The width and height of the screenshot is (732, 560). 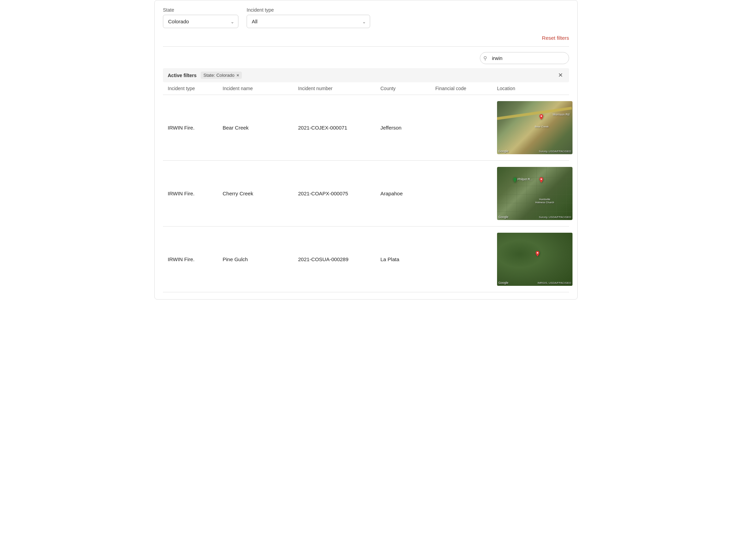 I want to click on header-incident-type: Incident type, so click(x=195, y=88).